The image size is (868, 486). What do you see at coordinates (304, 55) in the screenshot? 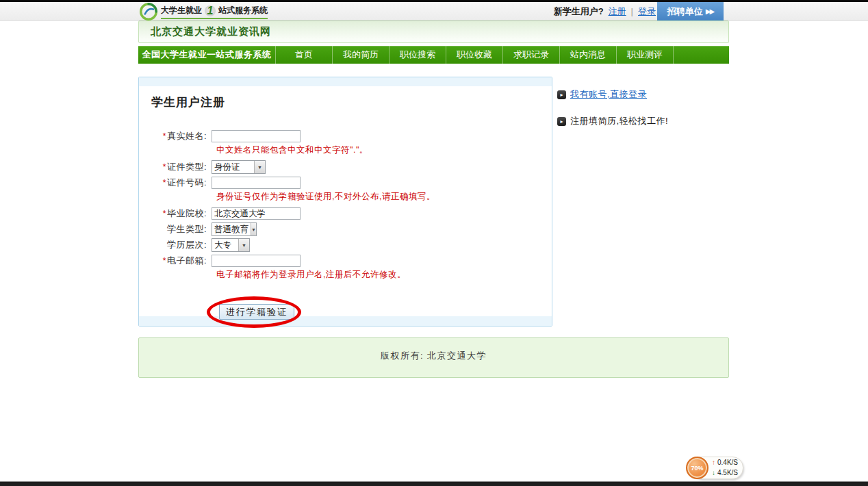
I see `nav-item-home: 首页` at bounding box center [304, 55].